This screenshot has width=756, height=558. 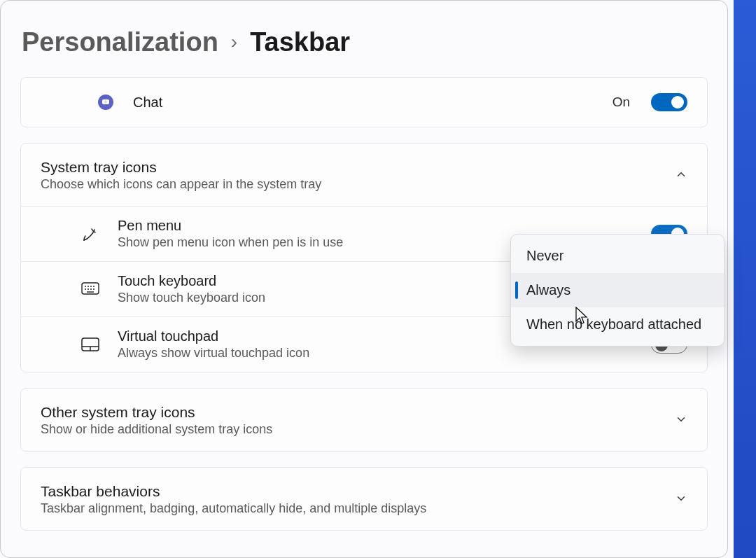 I want to click on pen-menu-title: Pen menu, so click(x=376, y=225).